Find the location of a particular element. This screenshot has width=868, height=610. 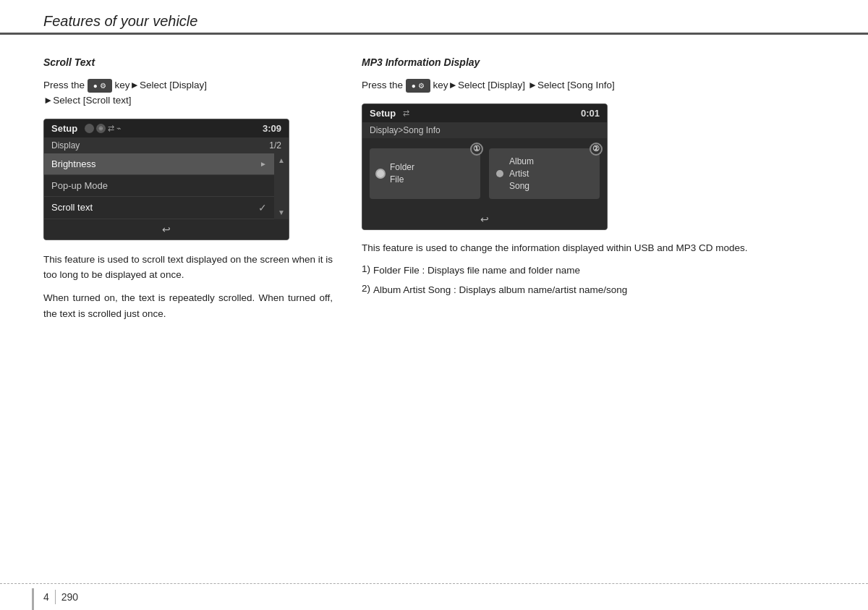

song-info-area: ① FolderFile ② AlbumArtistSong is located at coordinates (485, 174).